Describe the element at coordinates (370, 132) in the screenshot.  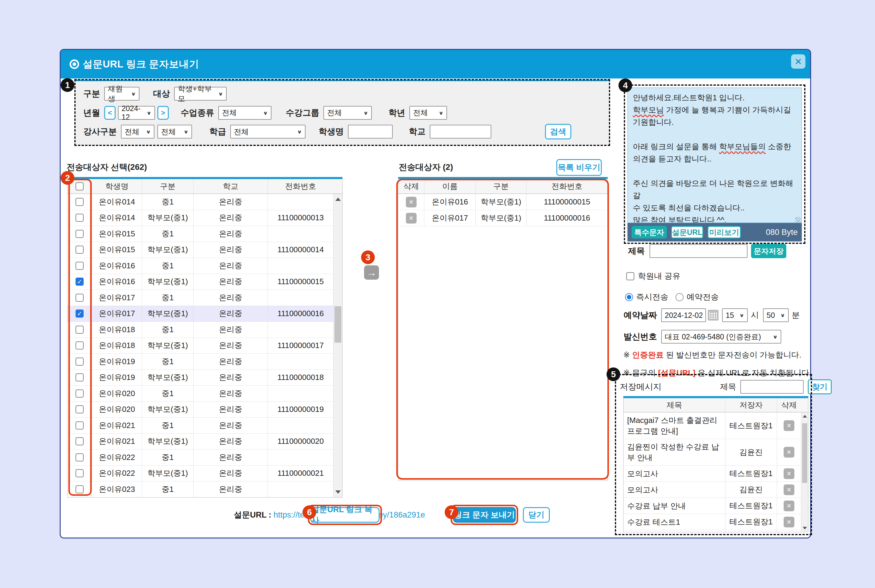
I see `student-name-input` at that location.